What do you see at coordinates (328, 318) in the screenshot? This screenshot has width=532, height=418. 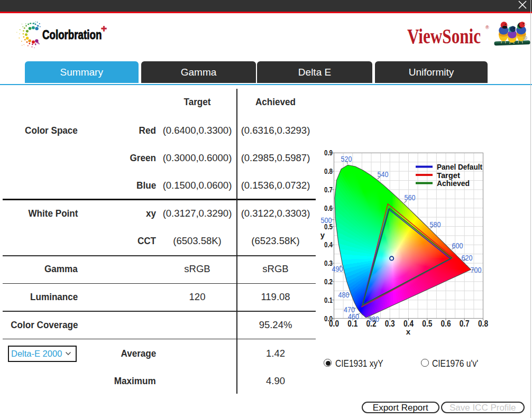 I see `svg-text: 0.0` at bounding box center [328, 318].